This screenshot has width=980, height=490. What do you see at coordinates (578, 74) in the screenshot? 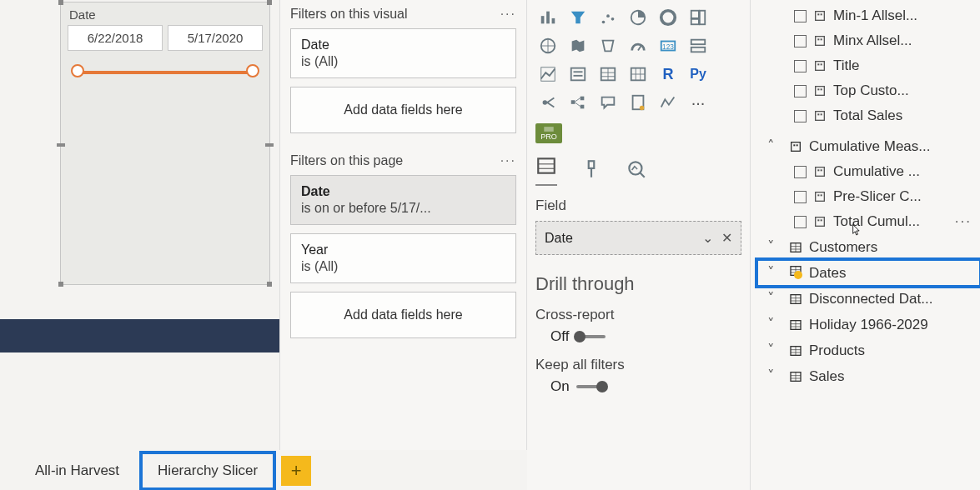
I see `viz-slicer-icon` at bounding box center [578, 74].